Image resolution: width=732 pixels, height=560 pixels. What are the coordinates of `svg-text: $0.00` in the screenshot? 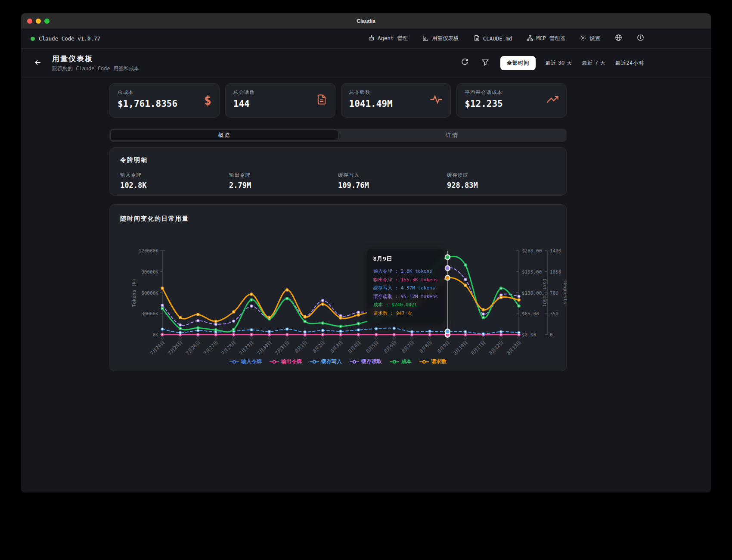 It's located at (529, 335).